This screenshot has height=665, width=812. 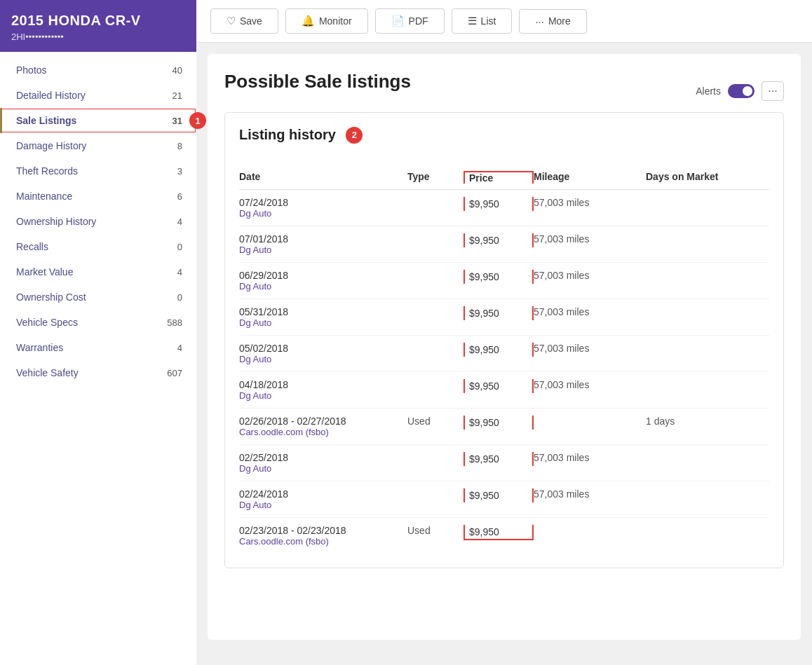 What do you see at coordinates (51, 297) in the screenshot?
I see `nav-label: Ownership Cost` at bounding box center [51, 297].